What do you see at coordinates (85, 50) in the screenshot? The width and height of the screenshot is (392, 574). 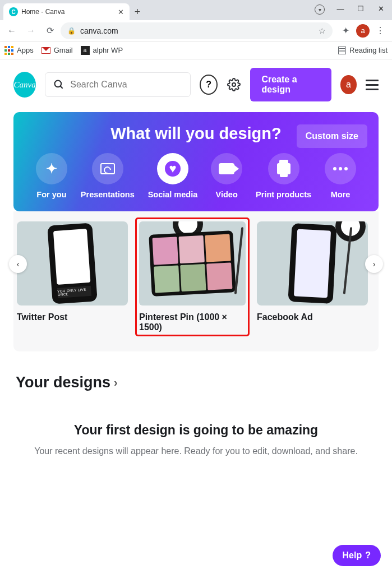 I see `alphr-icon: a` at bounding box center [85, 50].